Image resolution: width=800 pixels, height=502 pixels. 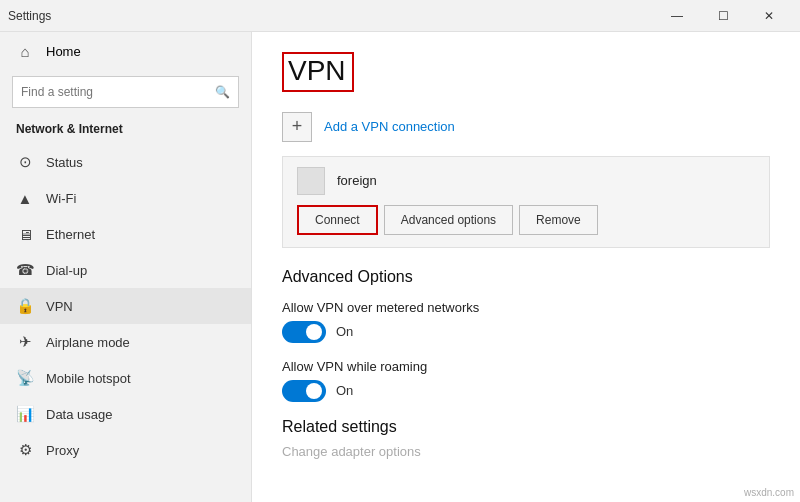 What do you see at coordinates (25, 414) in the screenshot?
I see `datausage-icon: 📊` at bounding box center [25, 414].